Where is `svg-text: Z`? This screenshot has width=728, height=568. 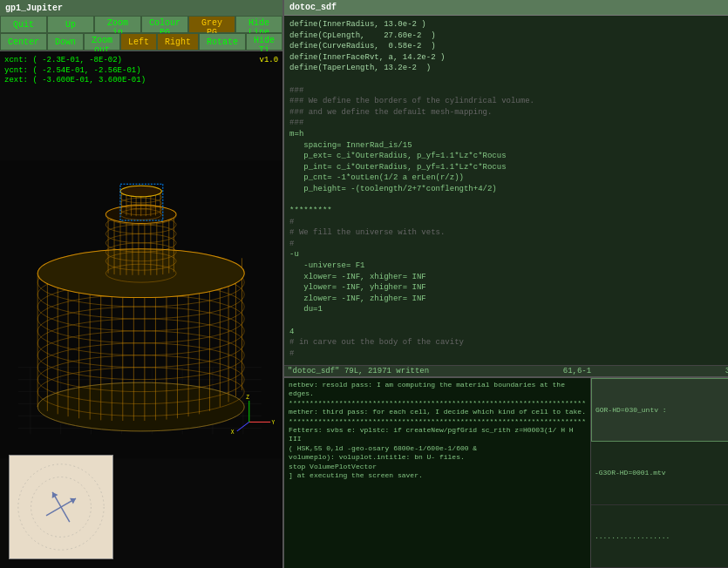 svg-text: Z is located at coordinates (248, 397).